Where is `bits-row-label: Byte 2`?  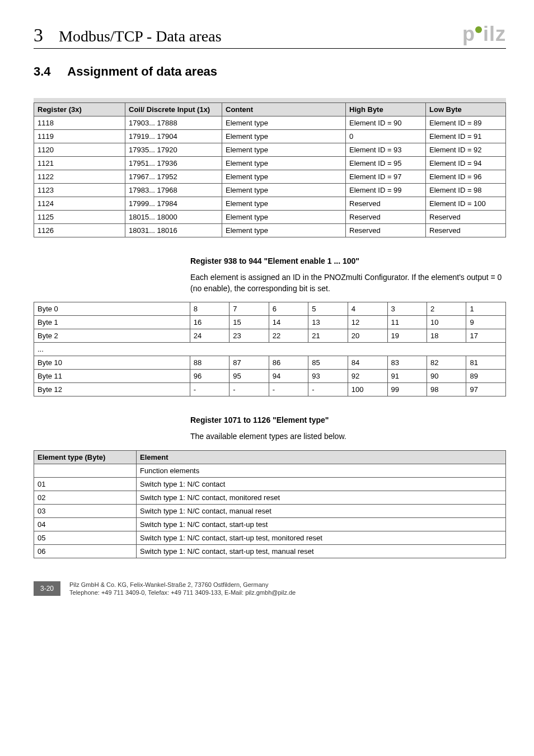
bits-row-label: Byte 2 is located at coordinates (112, 336).